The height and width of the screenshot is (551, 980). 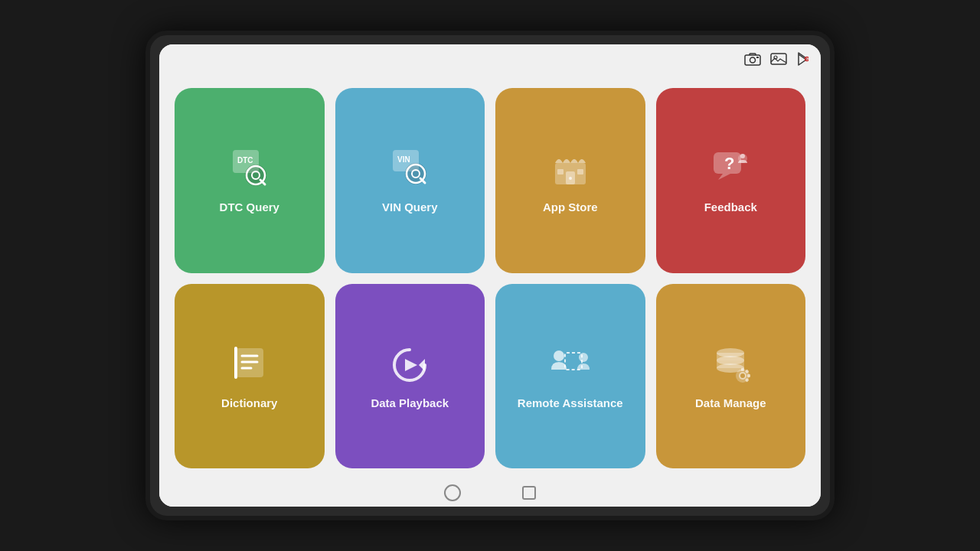 What do you see at coordinates (452, 493) in the screenshot?
I see `home-button` at bounding box center [452, 493].